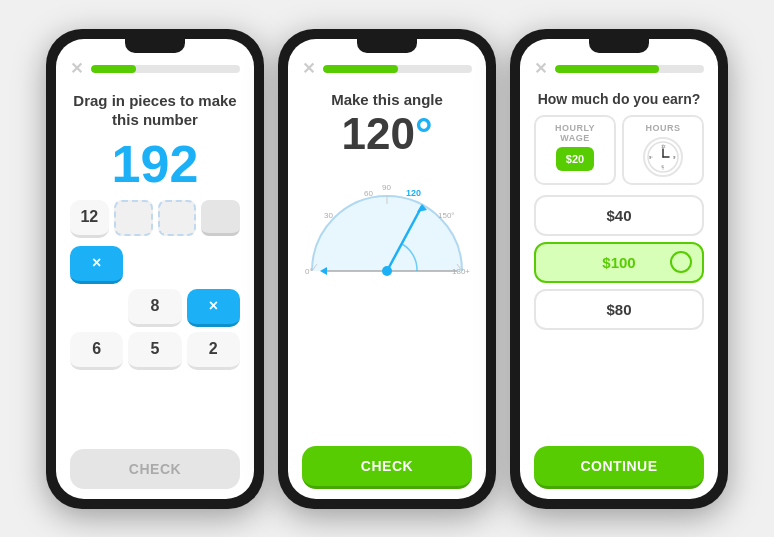 This screenshot has height=537, width=774. What do you see at coordinates (619, 262) in the screenshot?
I see `answer-option-1: $100` at bounding box center [619, 262].